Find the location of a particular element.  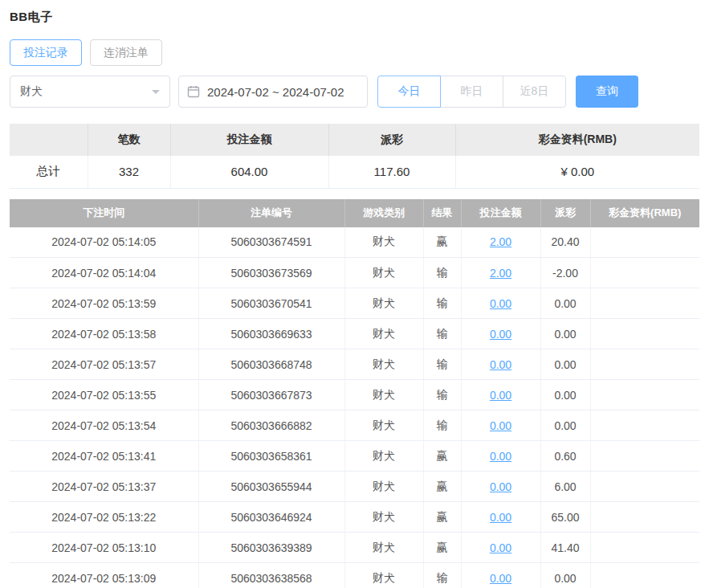

date-range-value: 2024-07-02 ~ 2024-07-02 is located at coordinates (276, 92).